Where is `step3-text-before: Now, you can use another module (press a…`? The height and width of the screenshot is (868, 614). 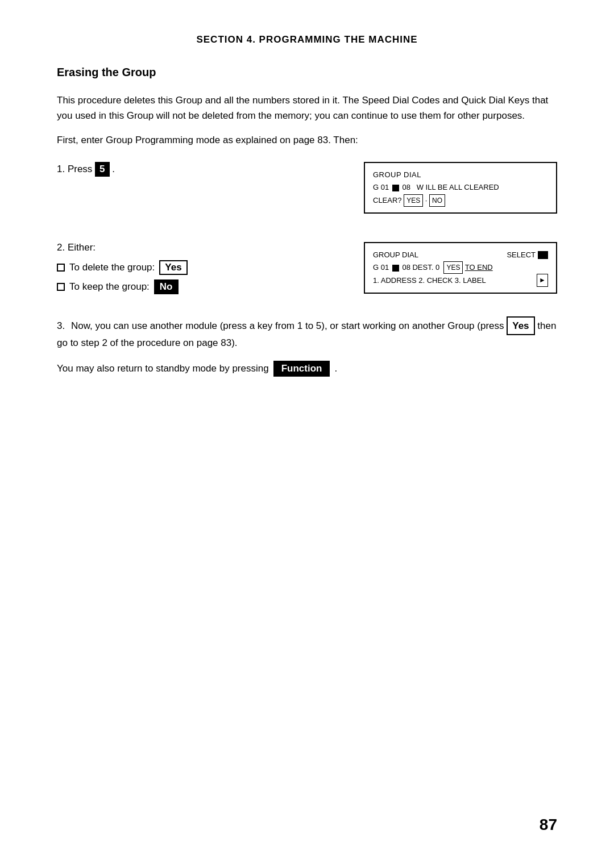 step3-text-before: Now, you can use another module (press a… is located at coordinates (288, 326).